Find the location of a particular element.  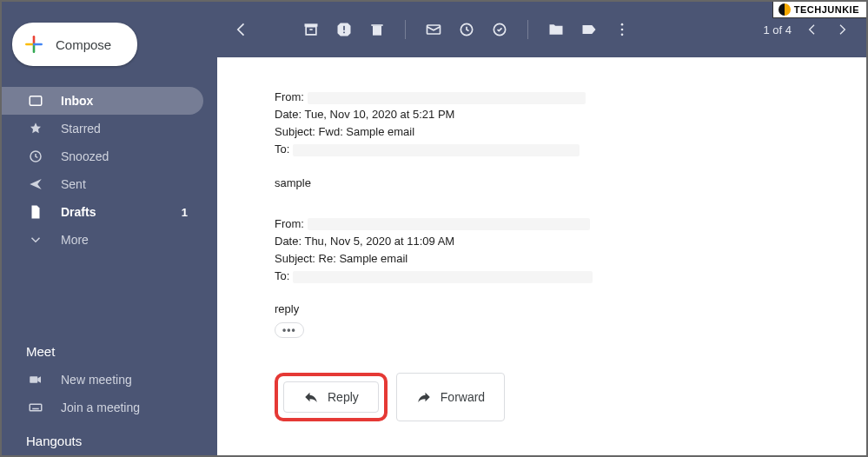

mail-nav: Inbox Starred Snoozed Sent is located at coordinates (109, 170).